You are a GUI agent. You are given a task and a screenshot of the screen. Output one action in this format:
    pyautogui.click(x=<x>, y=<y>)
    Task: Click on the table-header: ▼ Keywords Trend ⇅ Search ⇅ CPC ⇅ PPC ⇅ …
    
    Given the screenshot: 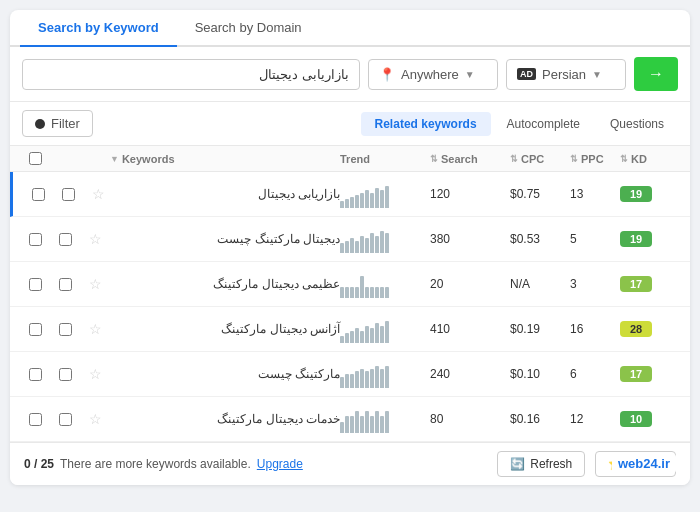 What is the action you would take?
    pyautogui.click(x=350, y=159)
    